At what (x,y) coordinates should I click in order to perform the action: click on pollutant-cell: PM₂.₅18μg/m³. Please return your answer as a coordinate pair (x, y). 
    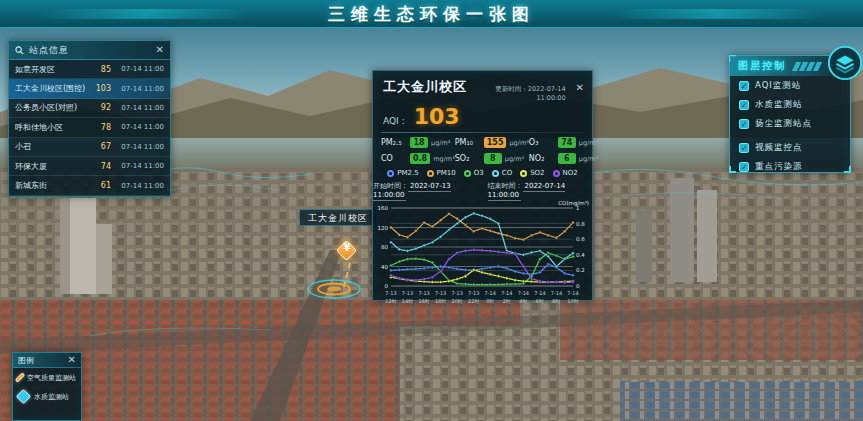
    Looking at the image, I should click on (418, 142).